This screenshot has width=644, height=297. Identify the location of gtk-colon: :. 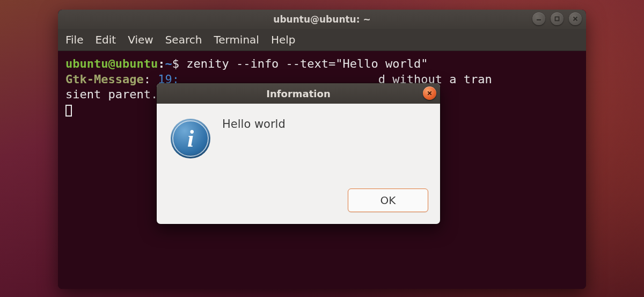
(151, 79).